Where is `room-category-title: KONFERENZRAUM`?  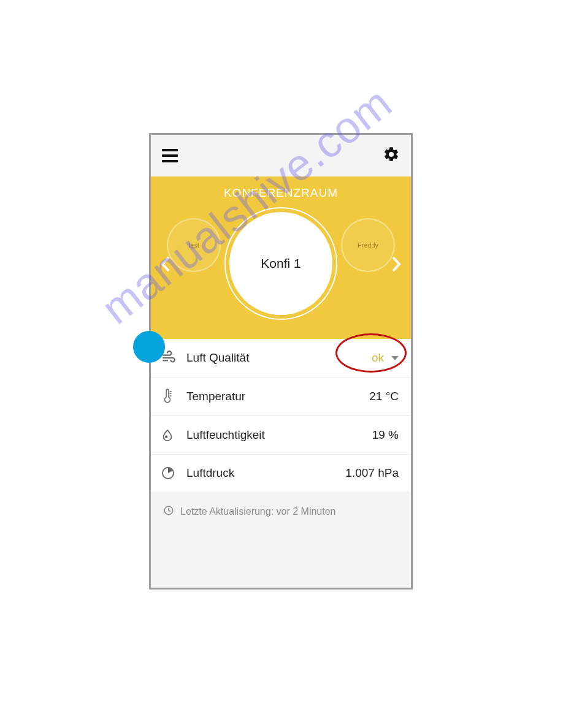 room-category-title: KONFERENZRAUM is located at coordinates (281, 188).